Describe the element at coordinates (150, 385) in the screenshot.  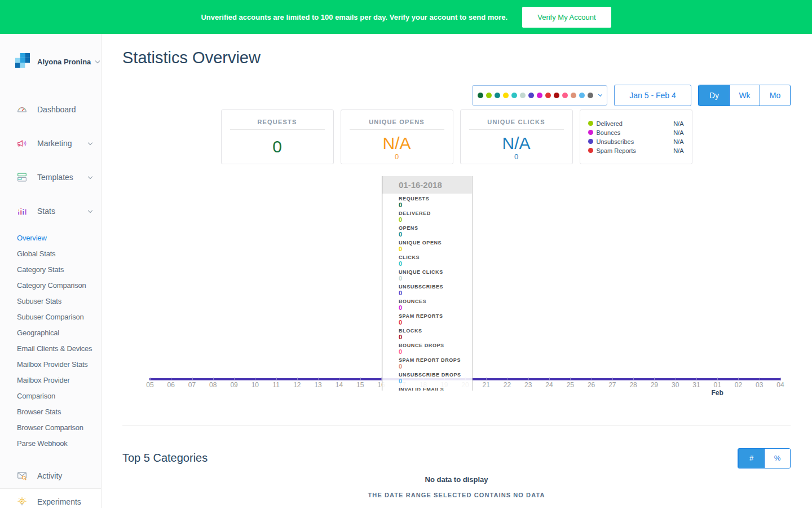
I see `tick-label: 05` at that location.